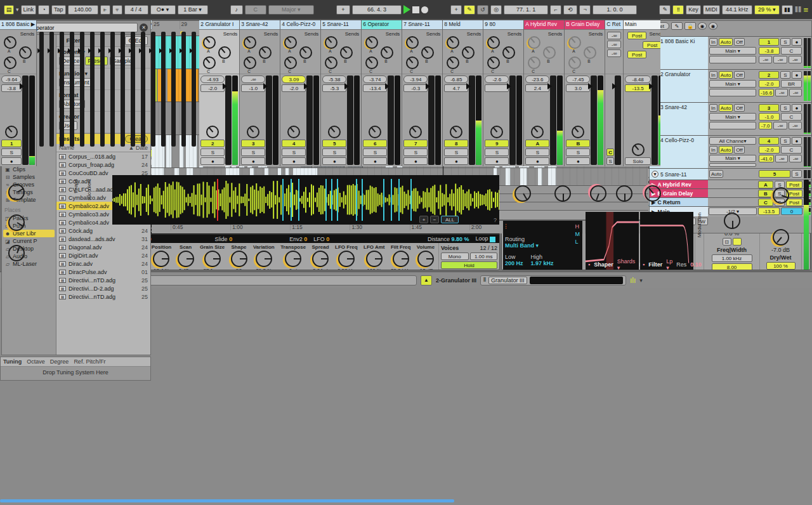  I want to click on groove-nudge-down-icon: ⫦, so click(105, 10).